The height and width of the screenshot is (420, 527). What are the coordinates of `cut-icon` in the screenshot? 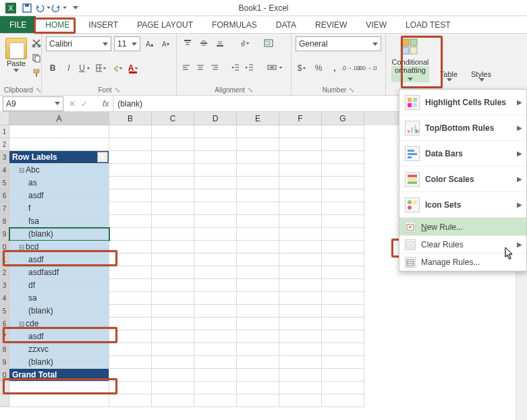 It's located at (36, 43).